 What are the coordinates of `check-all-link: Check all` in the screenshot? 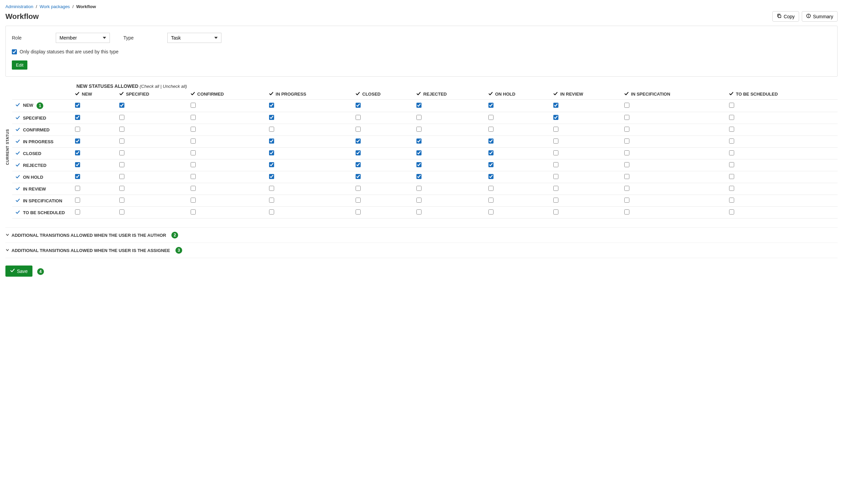 It's located at (150, 86).